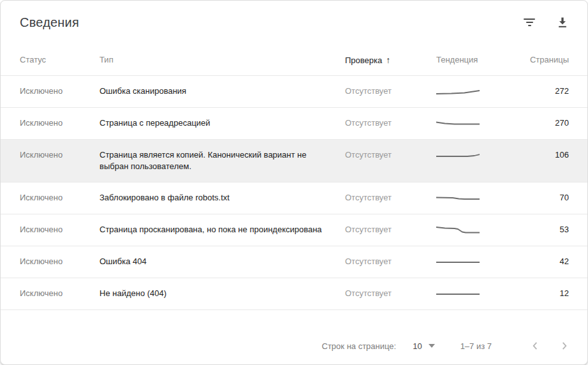 The height and width of the screenshot is (365, 588). Describe the element at coordinates (529, 22) in the screenshot. I see `filter-icon` at that location.